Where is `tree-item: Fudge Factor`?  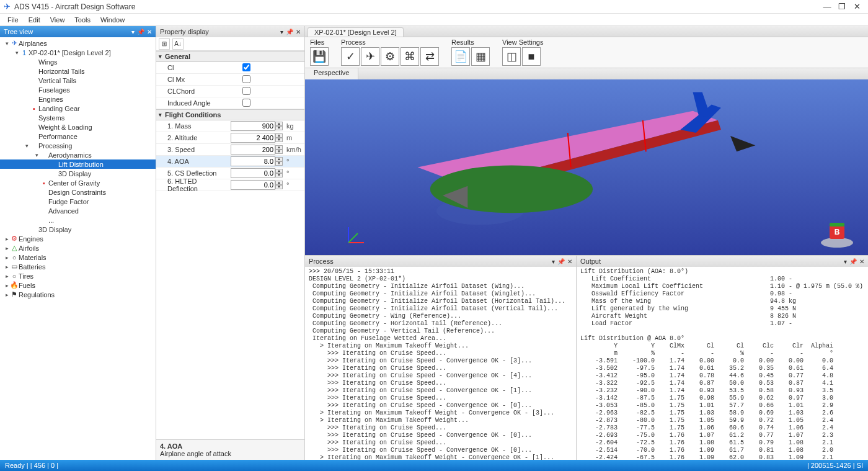 tree-item: Fudge Factor is located at coordinates (78, 201).